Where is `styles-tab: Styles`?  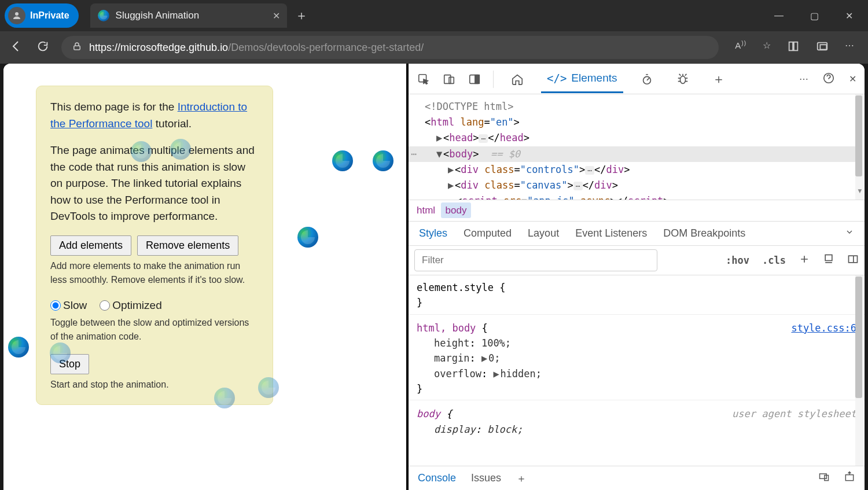
styles-tab: Styles is located at coordinates (433, 234).